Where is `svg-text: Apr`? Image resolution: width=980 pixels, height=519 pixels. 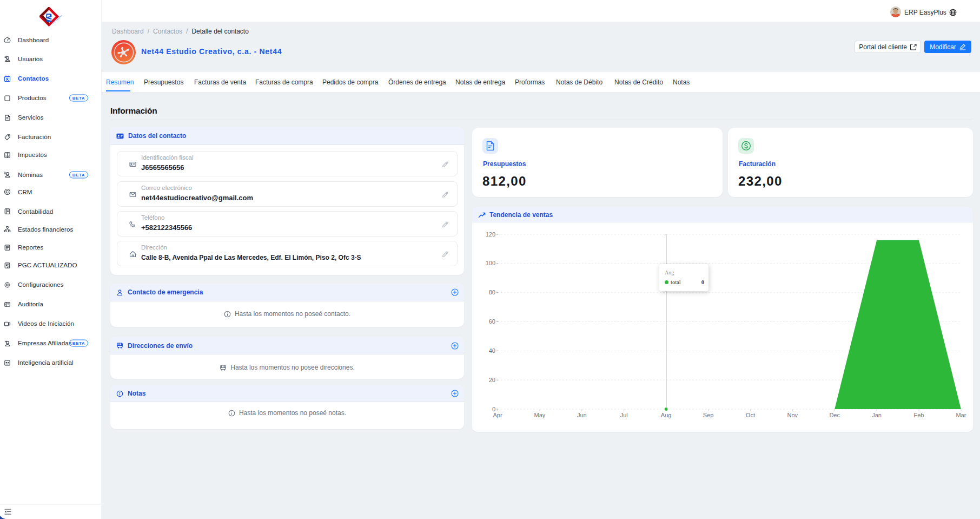
svg-text: Apr is located at coordinates (498, 415).